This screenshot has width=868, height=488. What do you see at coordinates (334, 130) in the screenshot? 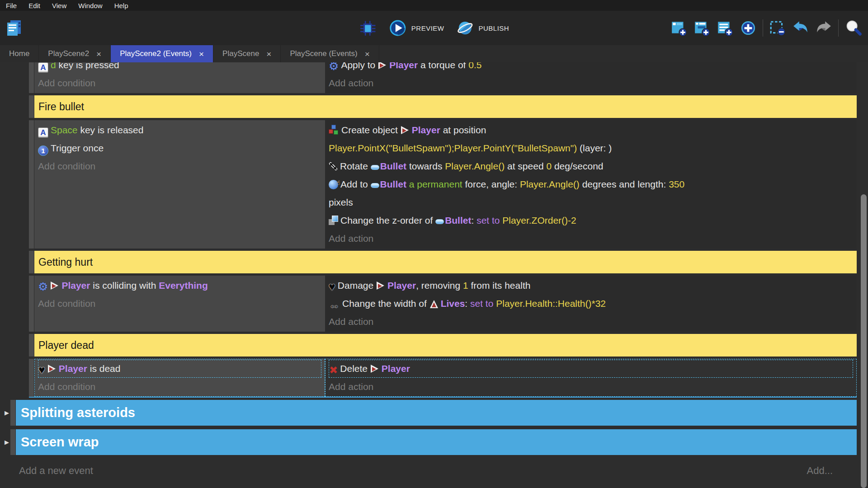
I see `create-object-icon` at bounding box center [334, 130].